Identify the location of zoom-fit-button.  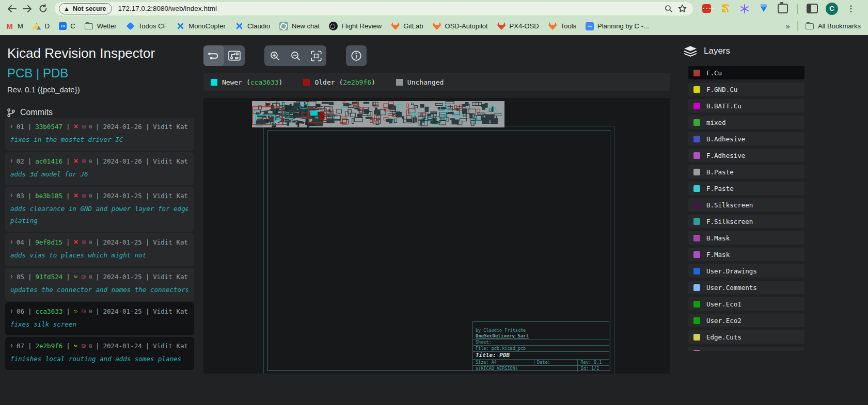
(316, 56).